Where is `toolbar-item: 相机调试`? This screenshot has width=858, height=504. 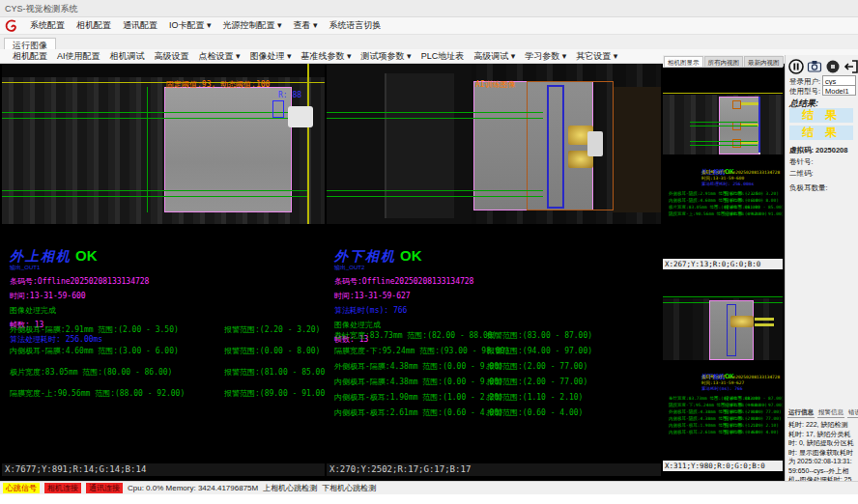
toolbar-item: 相机调试 is located at coordinates (128, 56).